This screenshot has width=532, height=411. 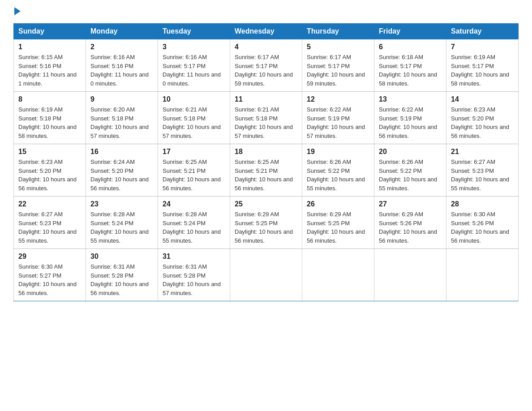 I want to click on day-number: 23, so click(x=122, y=204).